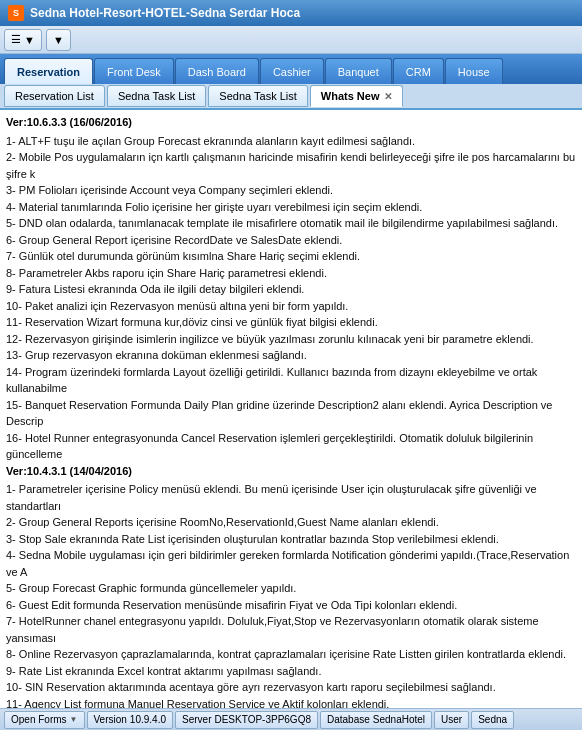  Describe the element at coordinates (291, 688) in the screenshot. I see `content-item: 10- SIN Reservation aktarımında acentaya…` at that location.